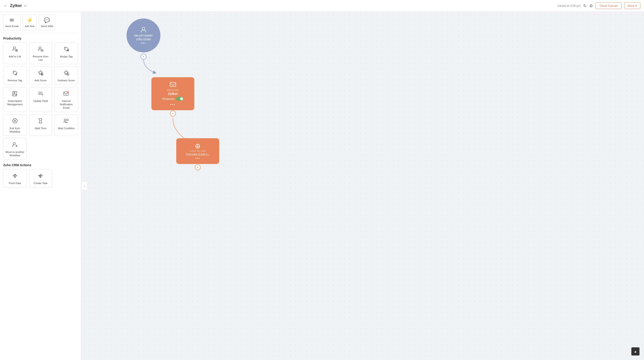 Image resolution: width=644 pixels, height=360 pixels. What do you see at coordinates (173, 99) in the screenshot?
I see `message-node-toggle-row: Response` at bounding box center [173, 99].